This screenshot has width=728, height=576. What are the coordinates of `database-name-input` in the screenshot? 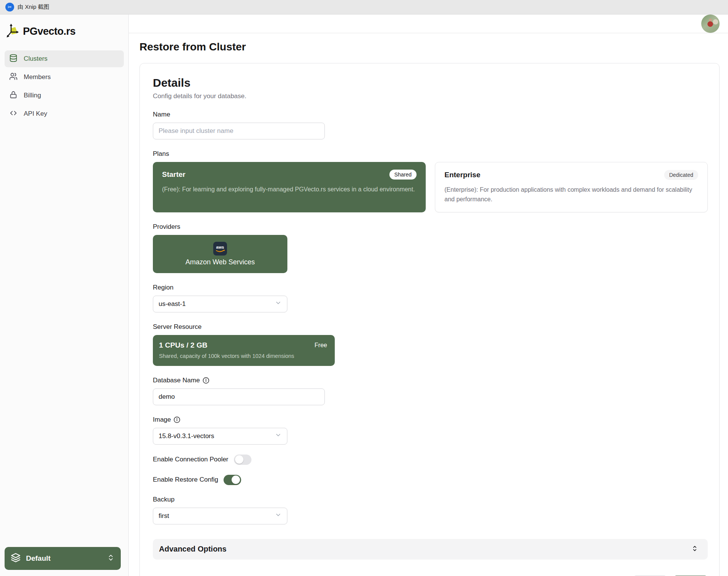 It's located at (239, 397).